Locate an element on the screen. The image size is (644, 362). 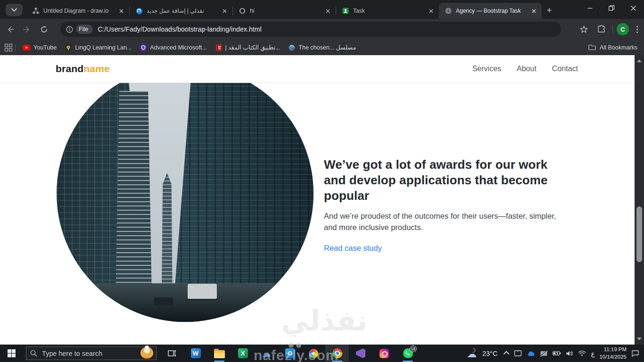
tray-clock: 11:19 PM 10/14/2025 is located at coordinates (613, 354).